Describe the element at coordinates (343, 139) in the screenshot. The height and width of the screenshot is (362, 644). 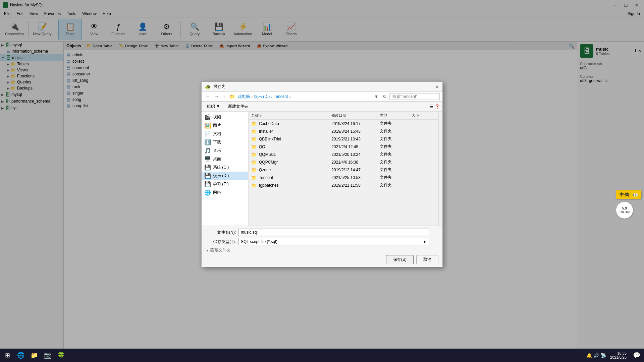
I see `file-row: 📁 QBBlinkTrial 2019/2/21 10:43 文件夹` at that location.